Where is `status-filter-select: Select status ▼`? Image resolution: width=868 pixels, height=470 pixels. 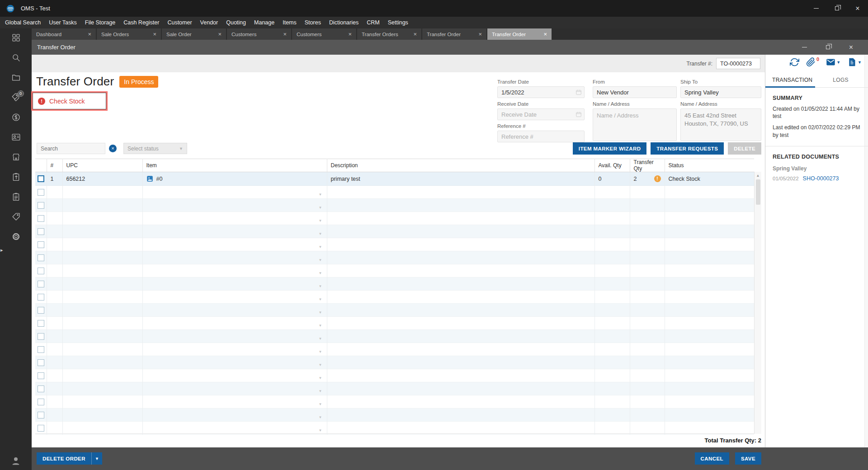
status-filter-select: Select status ▼ is located at coordinates (156, 148).